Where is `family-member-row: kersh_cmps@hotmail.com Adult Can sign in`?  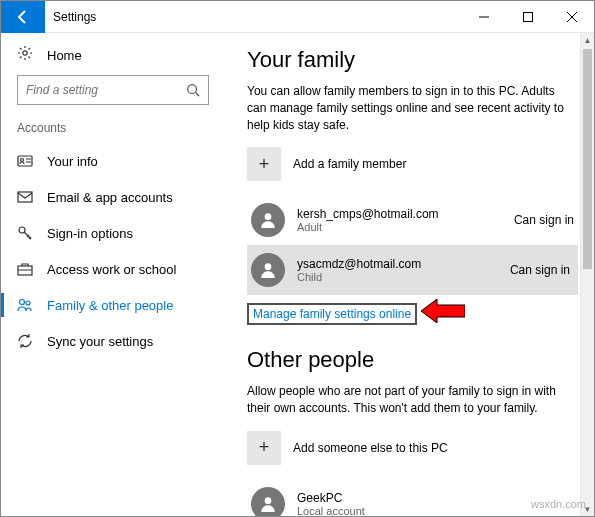
family-member-row: kersh_cmps@hotmail.com Adult Can sign in is located at coordinates (412, 220).